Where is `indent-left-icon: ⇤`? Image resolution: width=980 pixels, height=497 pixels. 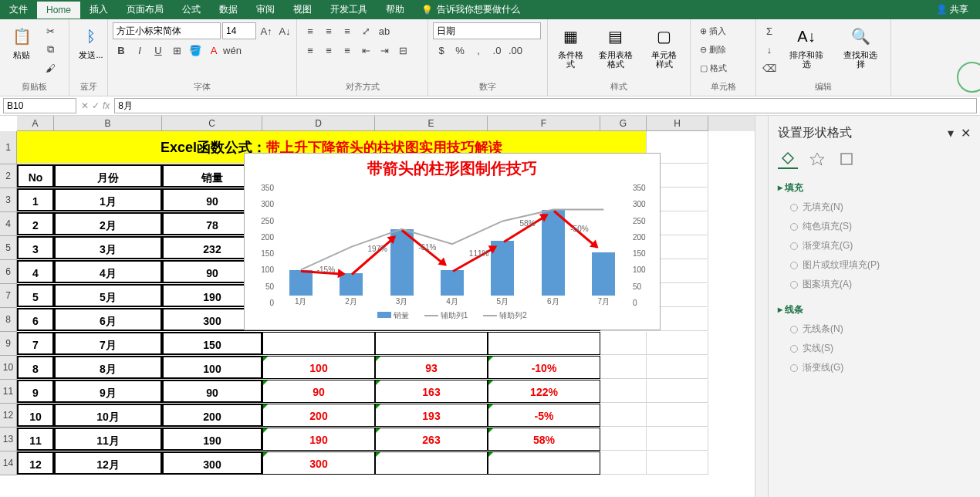
indent-left-icon: ⇤ is located at coordinates (366, 50).